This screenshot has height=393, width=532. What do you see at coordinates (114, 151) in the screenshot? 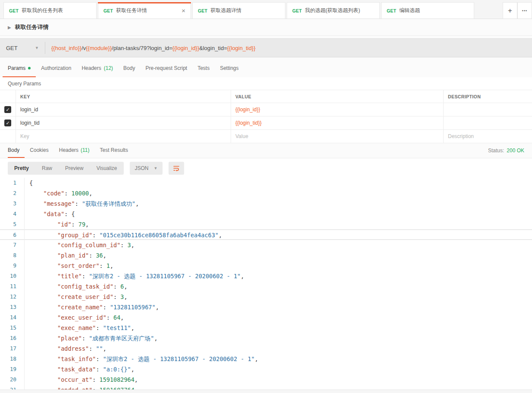
I see `response-tab-test-results: Test Results` at bounding box center [114, 151].